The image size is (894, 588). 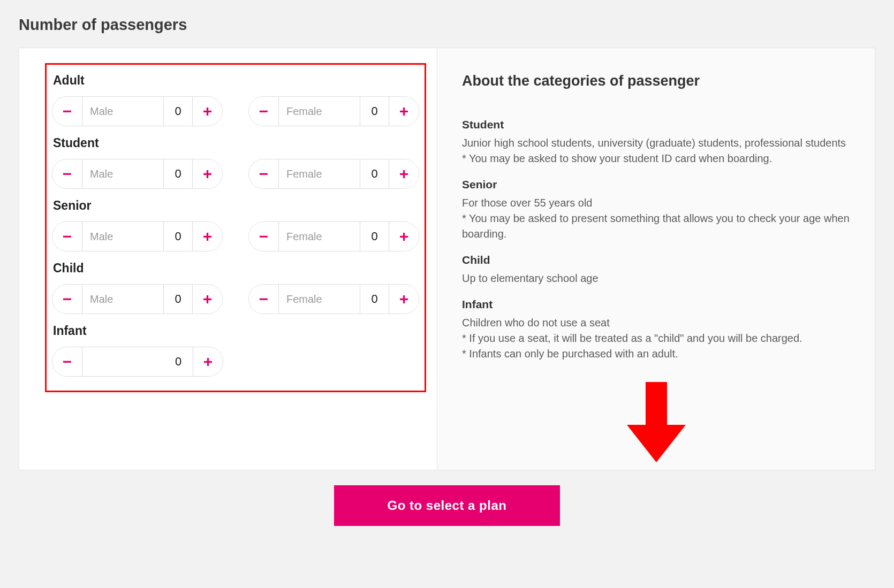 What do you see at coordinates (123, 236) in the screenshot?
I see `label-senior-male: Male` at bounding box center [123, 236].